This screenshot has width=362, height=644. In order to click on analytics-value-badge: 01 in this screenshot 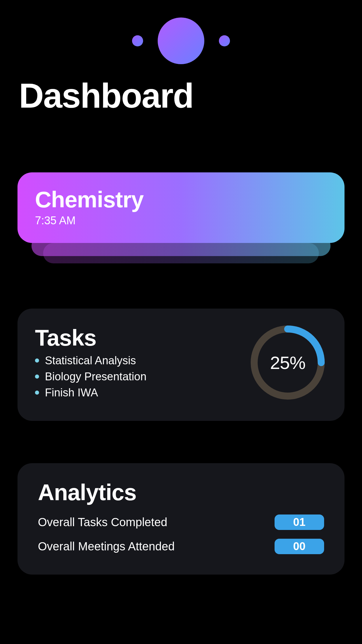, I will do `click(299, 522)`.